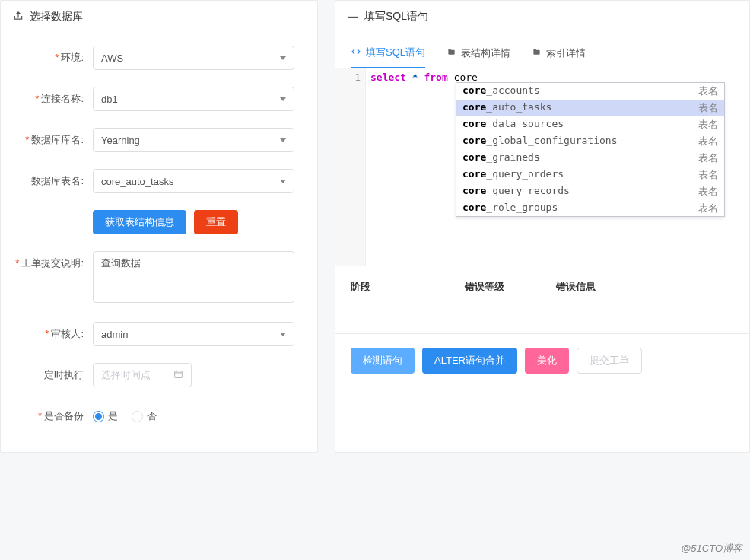 The height and width of the screenshot is (560, 750). What do you see at coordinates (53, 332) in the screenshot?
I see `approver-label: *审核人:` at bounding box center [53, 332].